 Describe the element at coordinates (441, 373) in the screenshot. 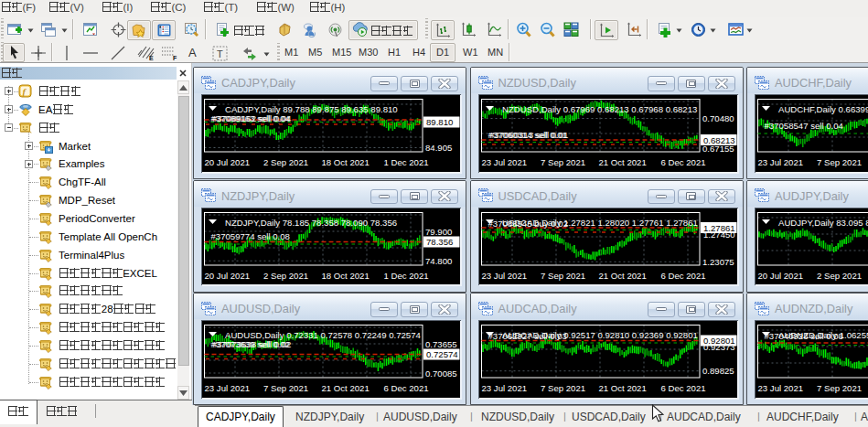

I see `svg-text: 0.70085` at that location.